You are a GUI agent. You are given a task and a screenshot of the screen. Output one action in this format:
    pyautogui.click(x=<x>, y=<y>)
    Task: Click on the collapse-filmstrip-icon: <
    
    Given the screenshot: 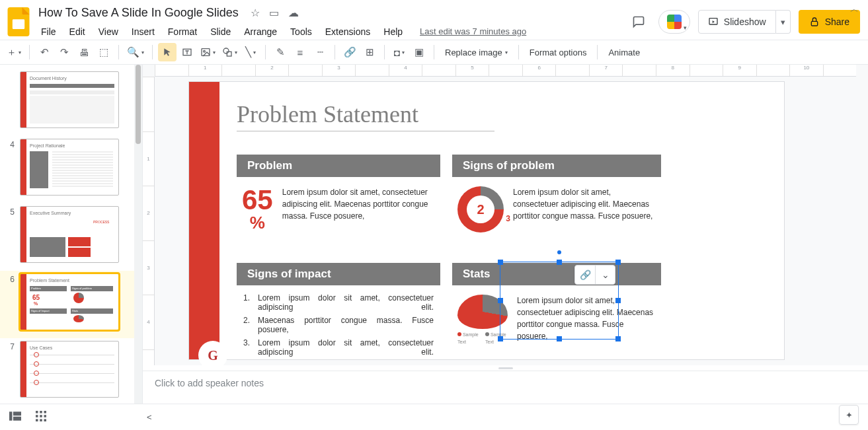 What is the action you would take?
    pyautogui.click(x=149, y=417)
    